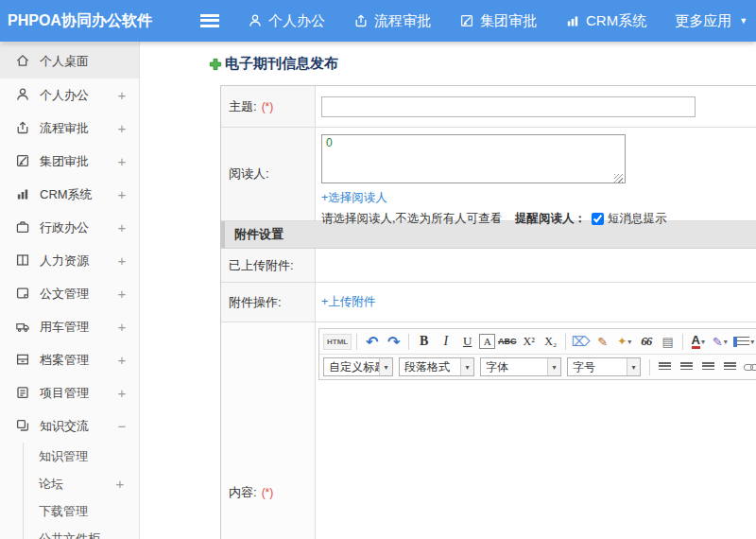 The width and height of the screenshot is (756, 539). What do you see at coordinates (606, 21) in the screenshot?
I see `nav-crm: CRM系统` at bounding box center [606, 21].